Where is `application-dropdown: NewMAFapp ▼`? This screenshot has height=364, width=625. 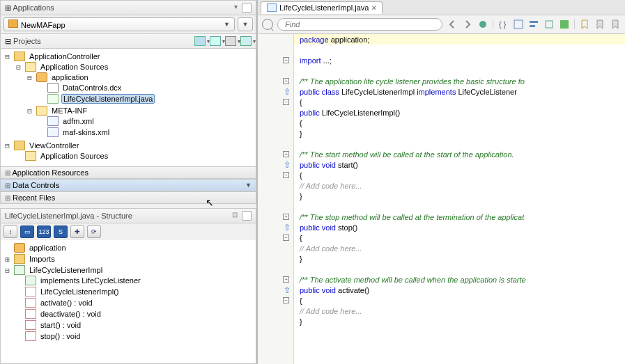
application-dropdown: NewMAFapp ▼ is located at coordinates (119, 24).